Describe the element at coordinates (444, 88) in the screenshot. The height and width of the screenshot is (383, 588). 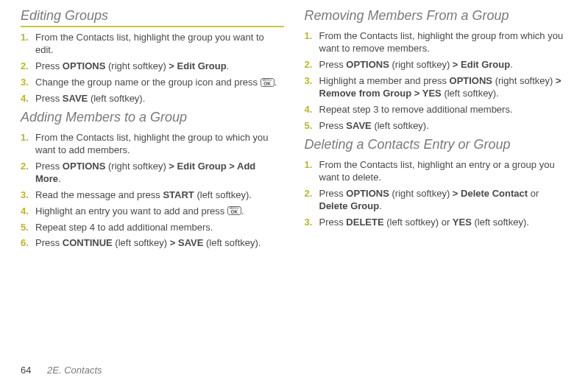
I see `step-text: Highlight a member and press OPTIONS (ri…` at that location.